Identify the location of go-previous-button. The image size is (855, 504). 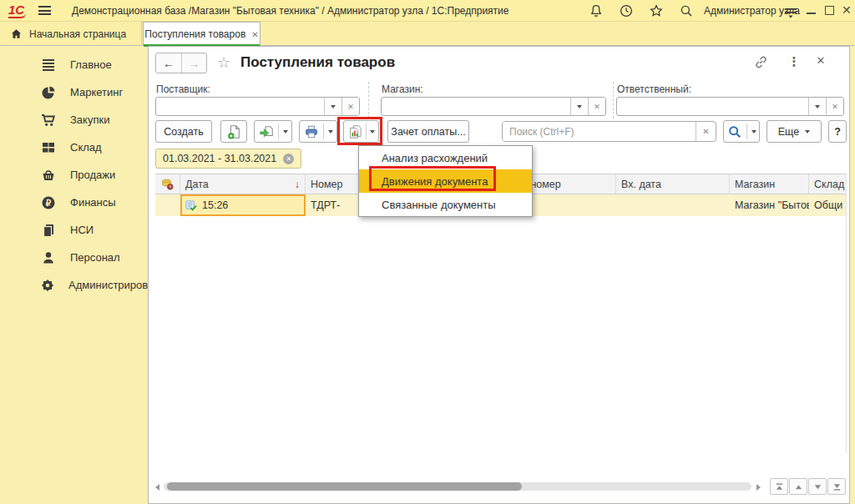
(798, 486).